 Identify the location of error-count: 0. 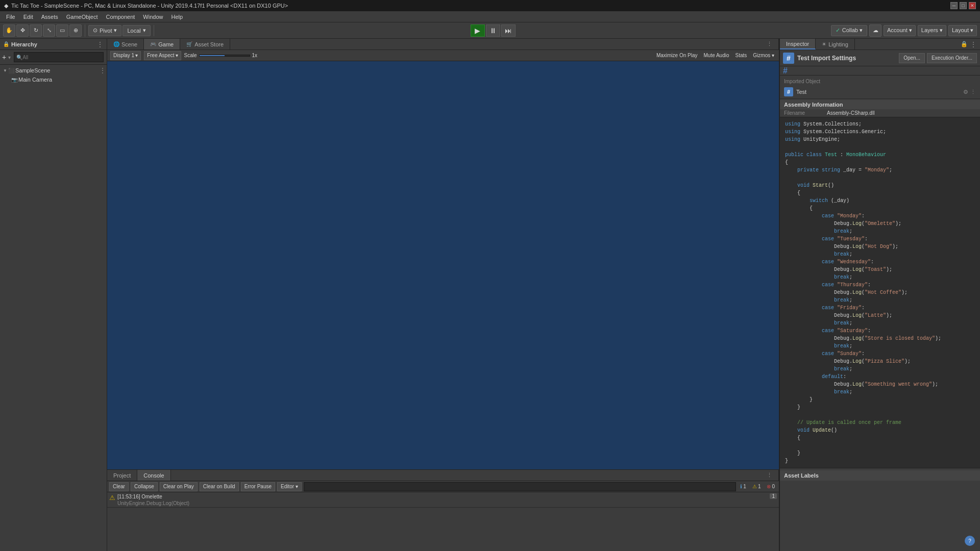
(773, 487).